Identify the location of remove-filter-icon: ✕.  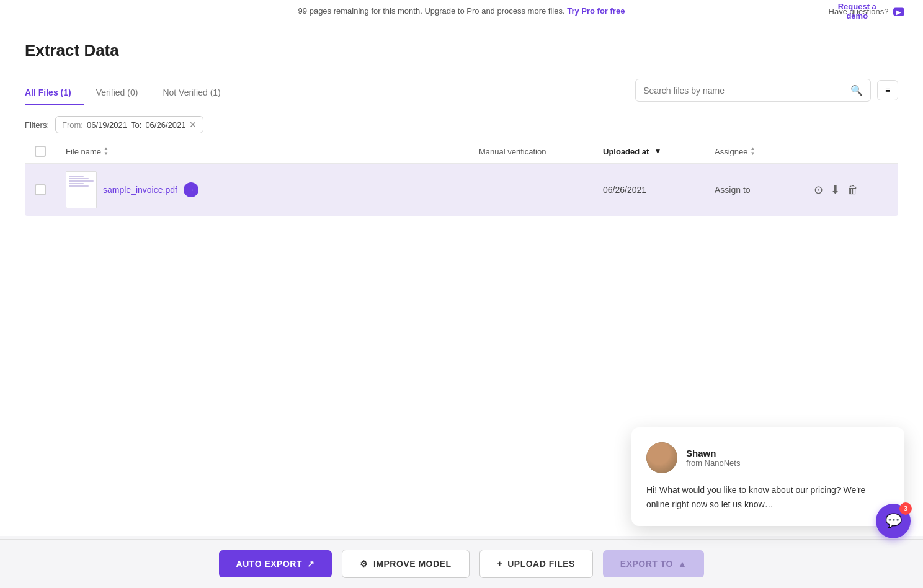
(193, 125).